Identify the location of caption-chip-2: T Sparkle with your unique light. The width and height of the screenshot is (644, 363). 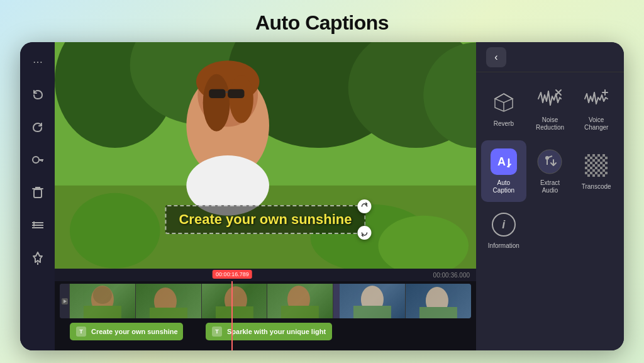
(269, 332).